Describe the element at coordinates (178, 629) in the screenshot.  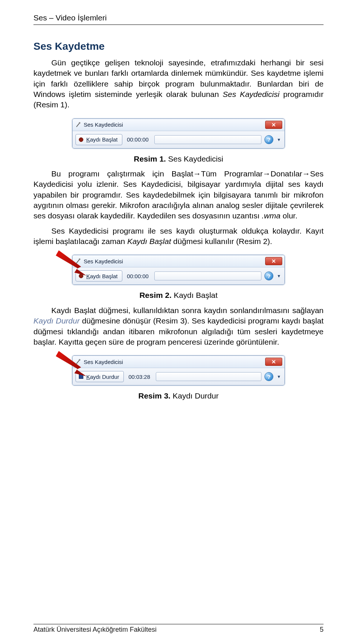
I see `page-footer: Atatürk Üniversitesi Açıköğretim Fakülte…` at that location.